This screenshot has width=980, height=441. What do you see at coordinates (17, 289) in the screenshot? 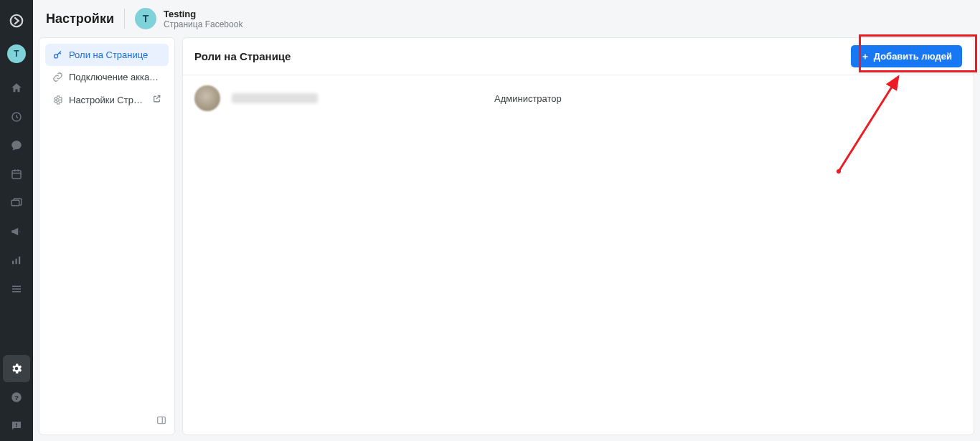
I see `nav-list-icon` at bounding box center [17, 289].